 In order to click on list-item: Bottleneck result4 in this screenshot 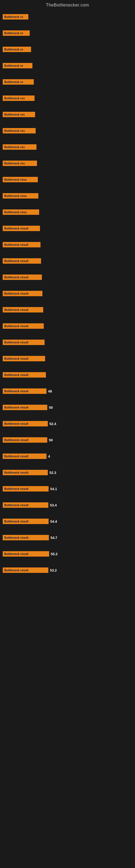, I will do `click(68, 456)`.